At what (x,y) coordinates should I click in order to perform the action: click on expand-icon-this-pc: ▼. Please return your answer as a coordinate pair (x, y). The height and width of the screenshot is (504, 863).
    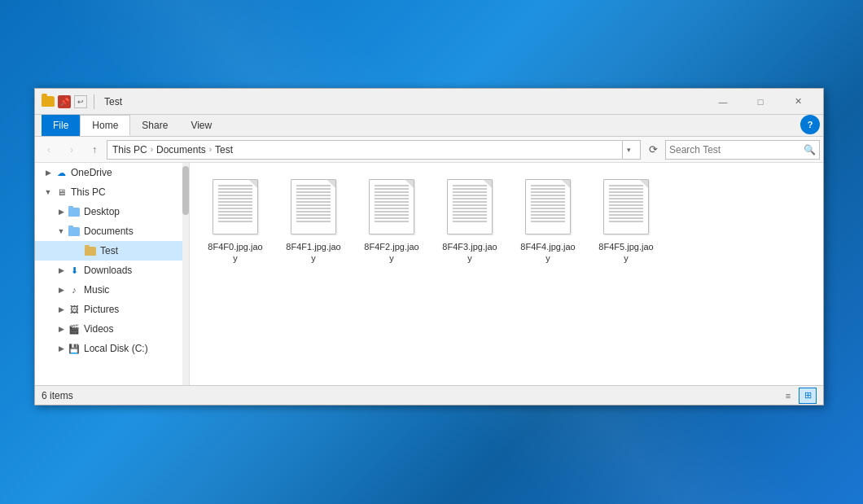
    Looking at the image, I should click on (48, 192).